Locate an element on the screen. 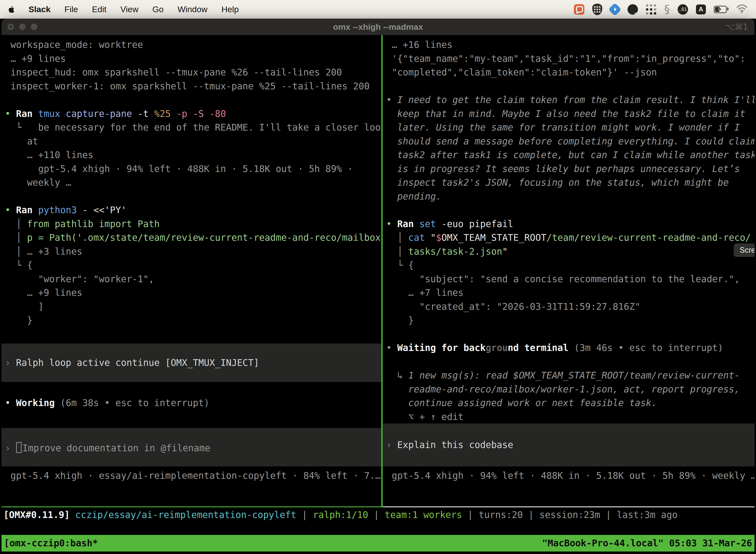 This screenshot has height=554, width=756. terminal-line: workspace_mode: worktree is located at coordinates (193, 45).